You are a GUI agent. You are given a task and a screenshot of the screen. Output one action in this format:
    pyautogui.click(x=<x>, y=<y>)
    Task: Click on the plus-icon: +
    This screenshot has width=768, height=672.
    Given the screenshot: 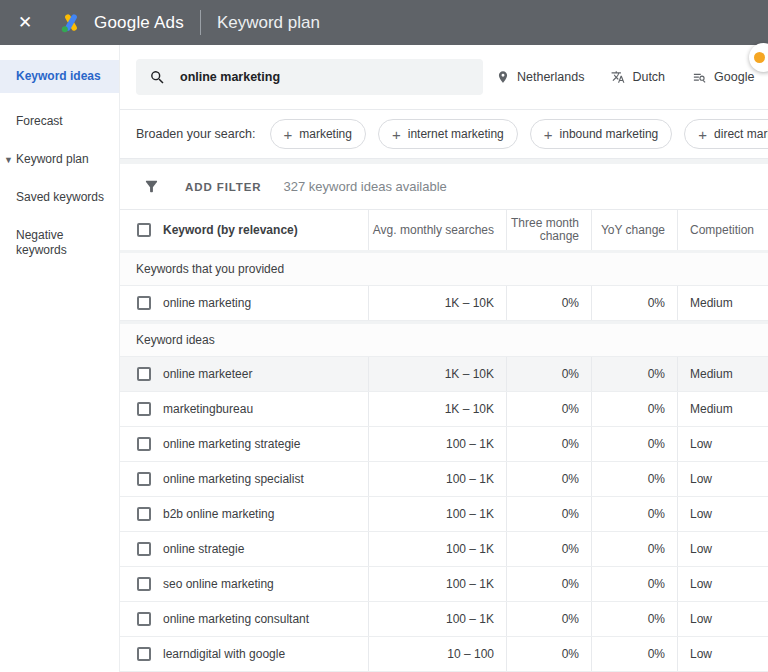 What is the action you would take?
    pyautogui.click(x=396, y=134)
    